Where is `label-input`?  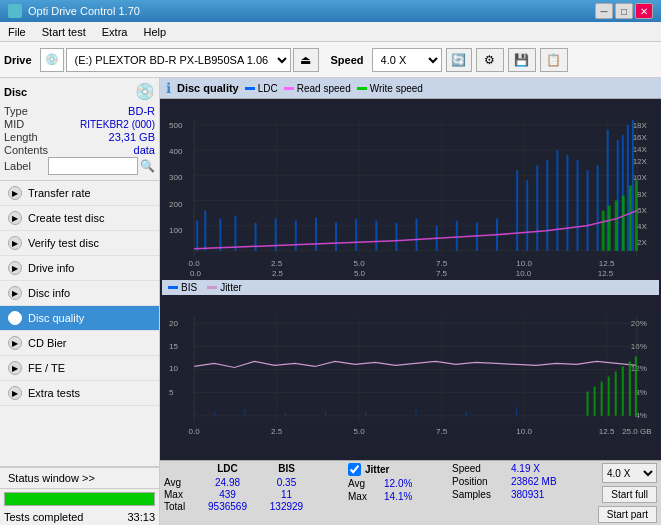 label-input is located at coordinates (93, 166).